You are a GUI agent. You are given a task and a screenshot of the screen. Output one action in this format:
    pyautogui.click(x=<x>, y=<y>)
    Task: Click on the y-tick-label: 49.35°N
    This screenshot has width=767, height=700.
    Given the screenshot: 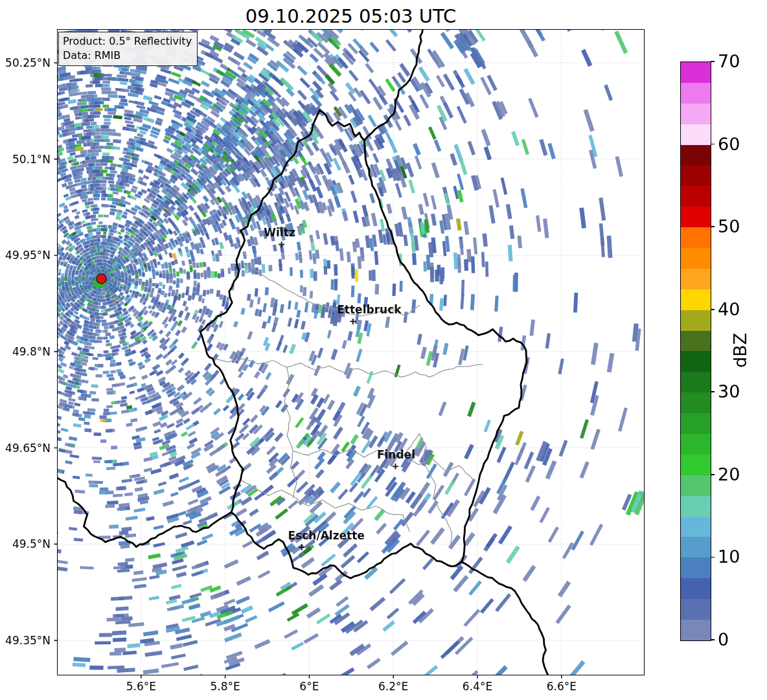 What is the action you would take?
    pyautogui.click(x=25, y=640)
    